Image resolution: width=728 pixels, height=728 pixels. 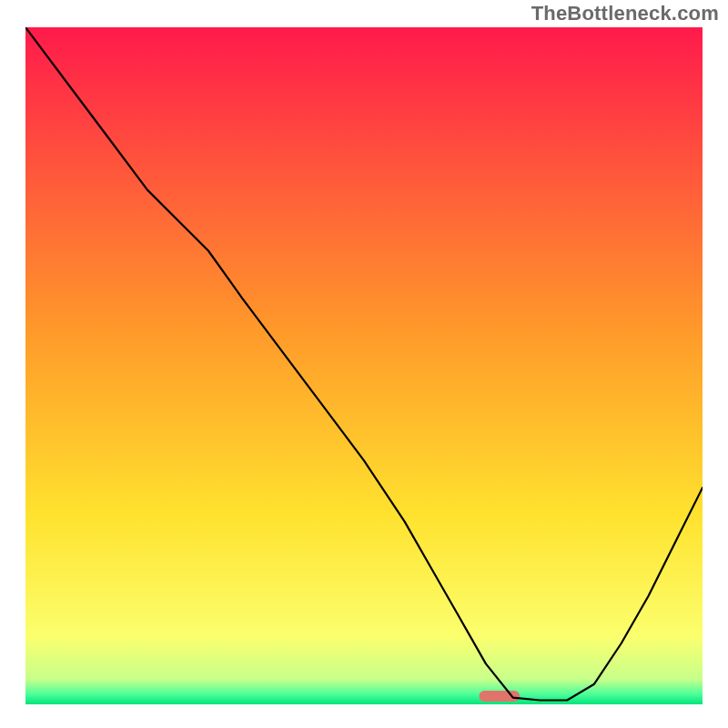 What do you see at coordinates (499, 696) in the screenshot?
I see `optimum-marker` at bounding box center [499, 696].